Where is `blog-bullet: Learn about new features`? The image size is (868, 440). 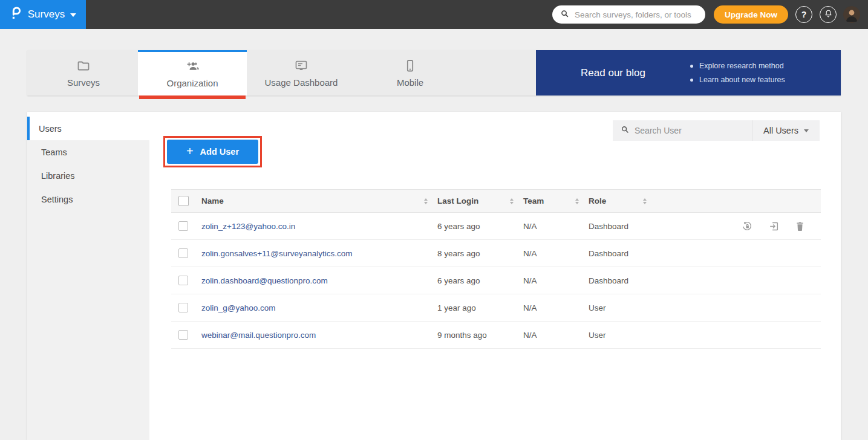 blog-bullet: Learn about new features is located at coordinates (738, 80).